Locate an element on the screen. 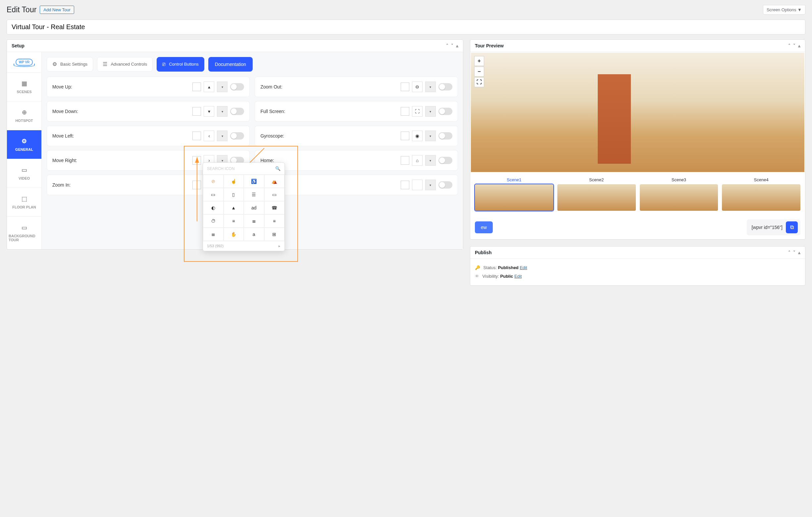 Image resolution: width=812 pixels, height=517 pixels. preview-button: ew is located at coordinates (484, 227).